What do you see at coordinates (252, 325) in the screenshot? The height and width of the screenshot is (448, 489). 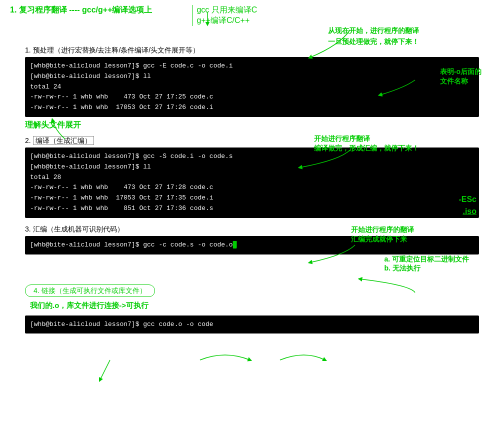 I see `section4-terminal: [whb@bite-alicloud lesson7]$ gcc code.o …` at bounding box center [252, 325].